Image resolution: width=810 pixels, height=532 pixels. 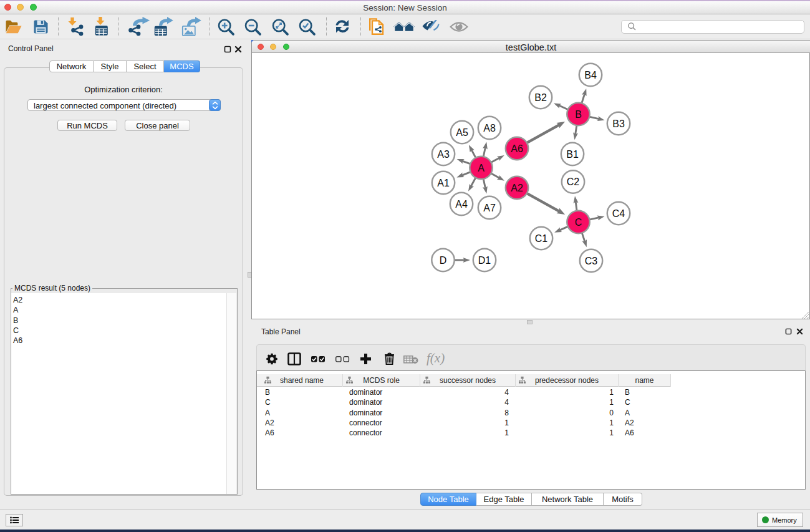 What do you see at coordinates (481, 168) in the screenshot?
I see `svg-text: A` at bounding box center [481, 168].